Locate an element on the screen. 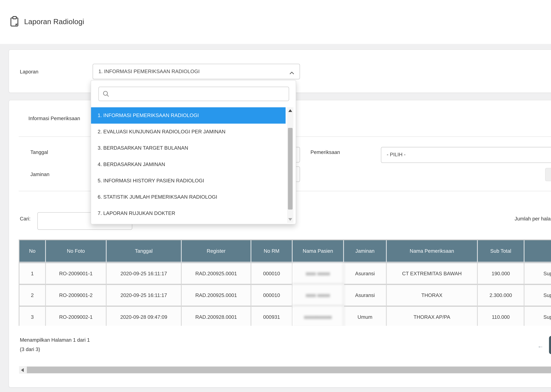 The image size is (551, 392). triangle-up-icon is located at coordinates (290, 111).